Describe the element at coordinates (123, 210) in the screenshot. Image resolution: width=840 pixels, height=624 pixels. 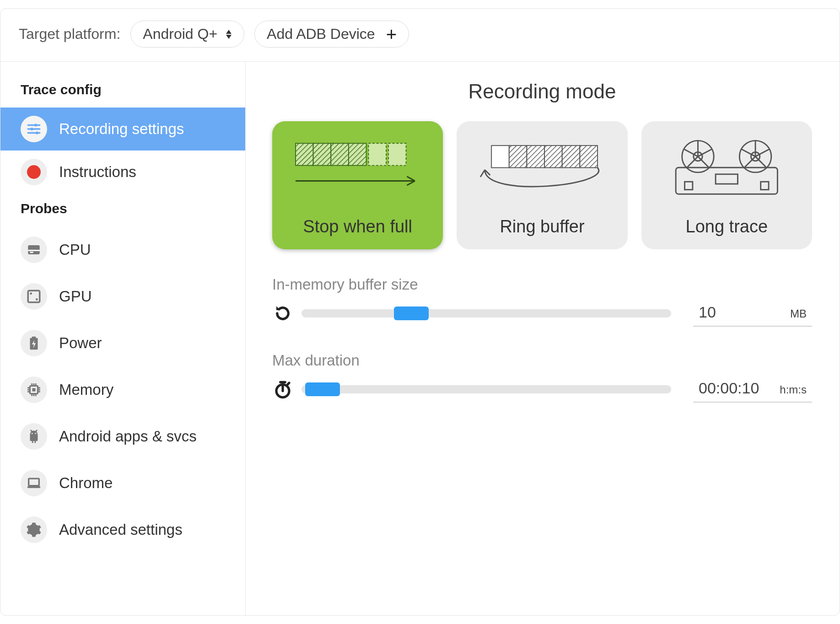
I see `section-probes: Probes` at that location.